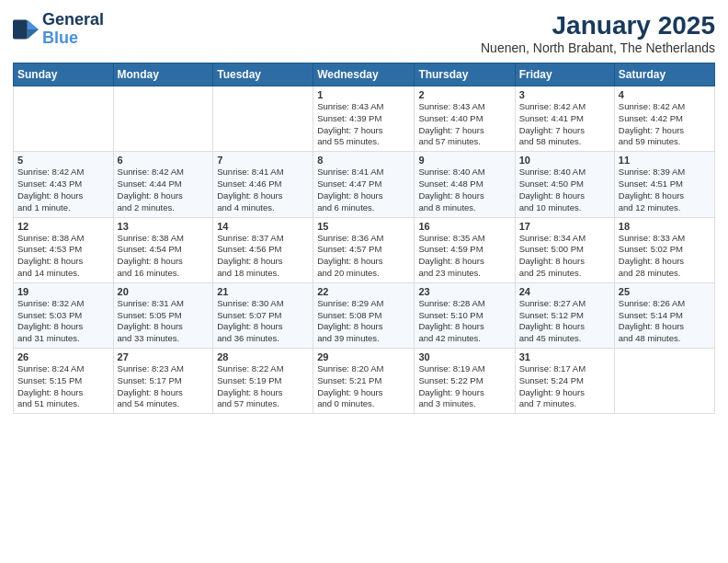  I want to click on day-number: 3, so click(564, 95).